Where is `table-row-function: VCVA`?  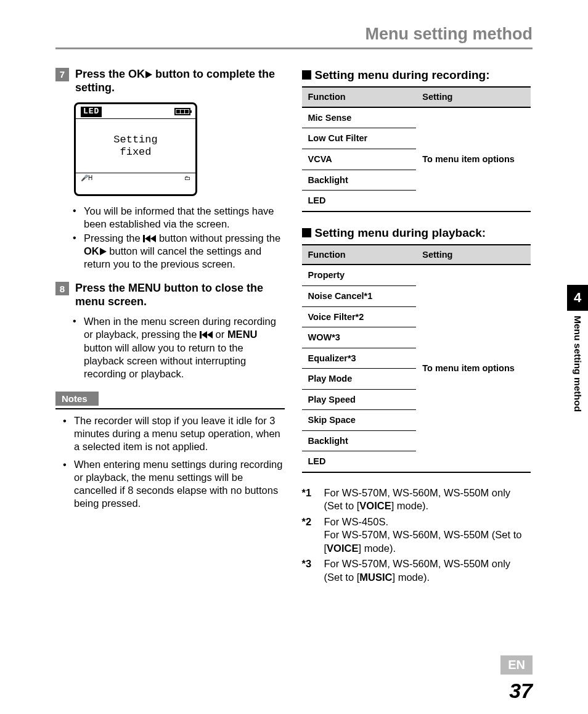
table-row-function: VCVA is located at coordinates (359, 159).